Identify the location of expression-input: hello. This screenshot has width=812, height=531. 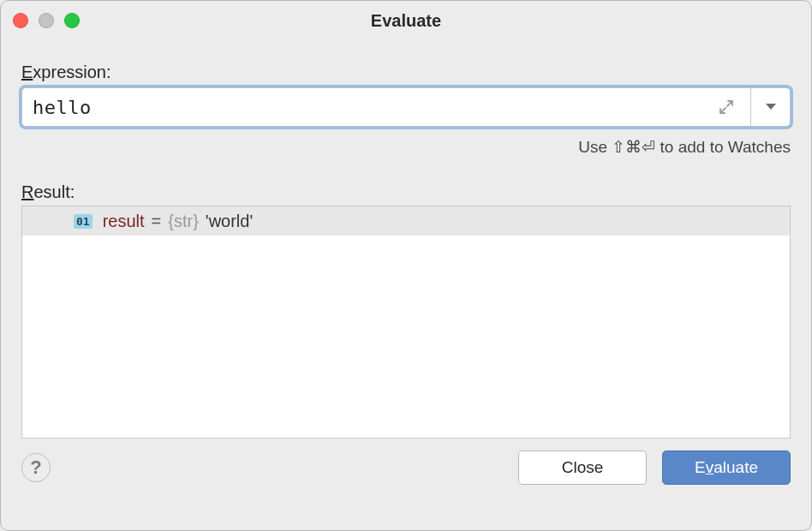
(386, 107).